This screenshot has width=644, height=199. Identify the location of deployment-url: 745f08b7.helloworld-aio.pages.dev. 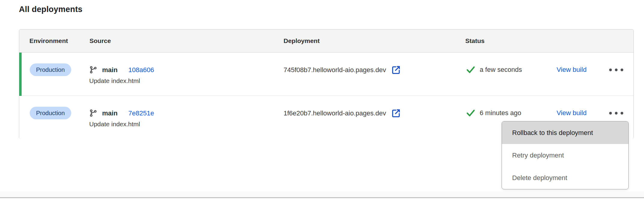
(335, 70).